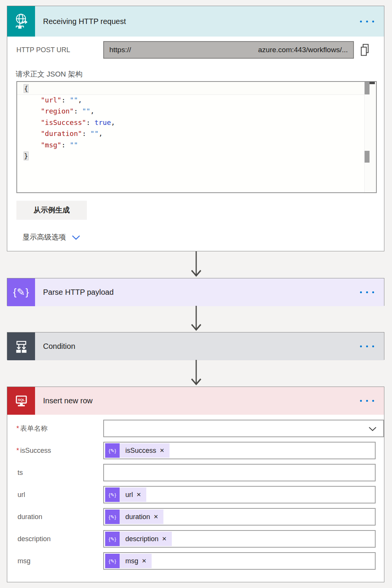 The width and height of the screenshot is (392, 588). Describe the element at coordinates (21, 347) in the screenshot. I see `flowchart-icon` at that location.